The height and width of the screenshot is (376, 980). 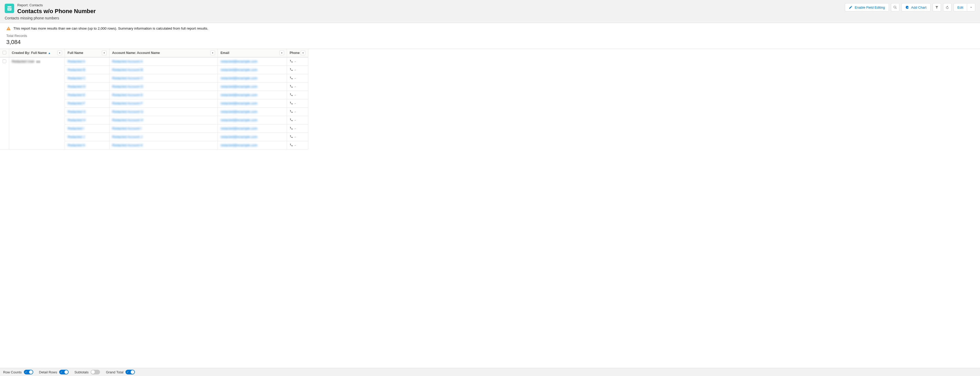 What do you see at coordinates (38, 62) in the screenshot?
I see `badge-icon` at bounding box center [38, 62].